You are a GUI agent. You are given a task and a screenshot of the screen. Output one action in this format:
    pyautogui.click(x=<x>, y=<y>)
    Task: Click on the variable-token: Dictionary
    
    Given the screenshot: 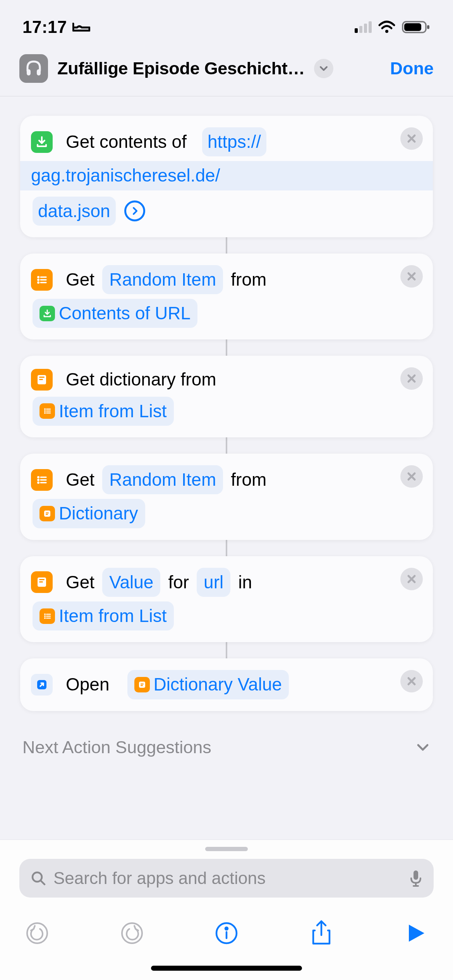 What is the action you would take?
    pyautogui.click(x=89, y=513)
    